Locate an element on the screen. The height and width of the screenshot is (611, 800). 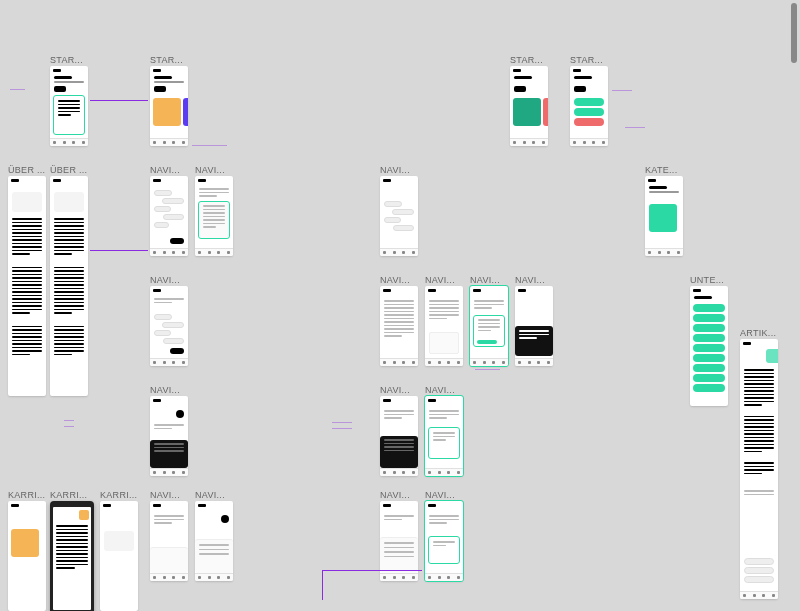
annotation: ——— is located at coordinates (29, 90).